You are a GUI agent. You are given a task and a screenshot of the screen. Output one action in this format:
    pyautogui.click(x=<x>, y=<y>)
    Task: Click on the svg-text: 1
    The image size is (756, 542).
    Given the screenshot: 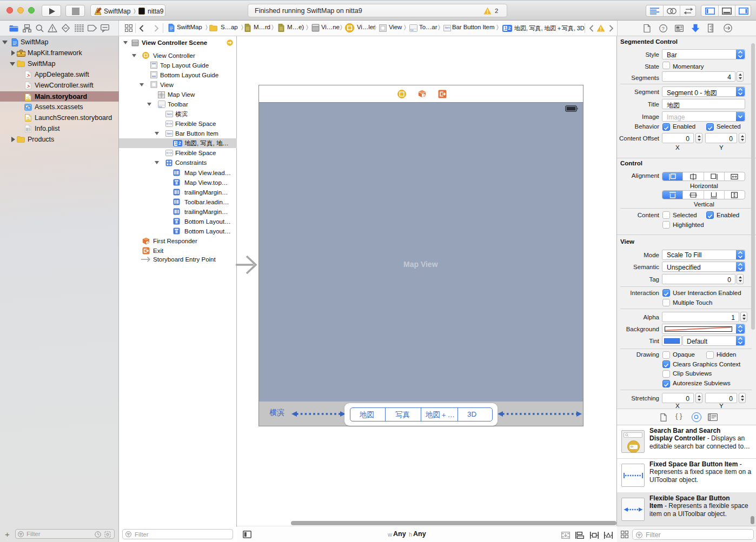 What is the action you would take?
    pyautogui.click(x=148, y=243)
    